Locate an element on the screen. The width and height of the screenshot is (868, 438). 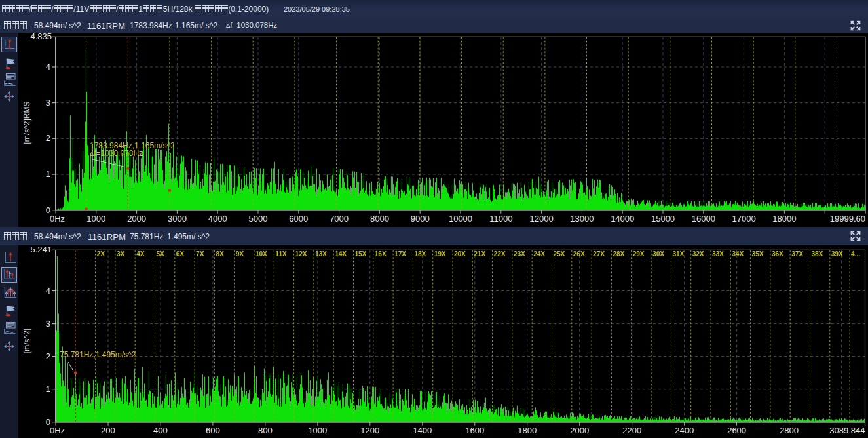
svg-text: 14000 is located at coordinates (622, 219).